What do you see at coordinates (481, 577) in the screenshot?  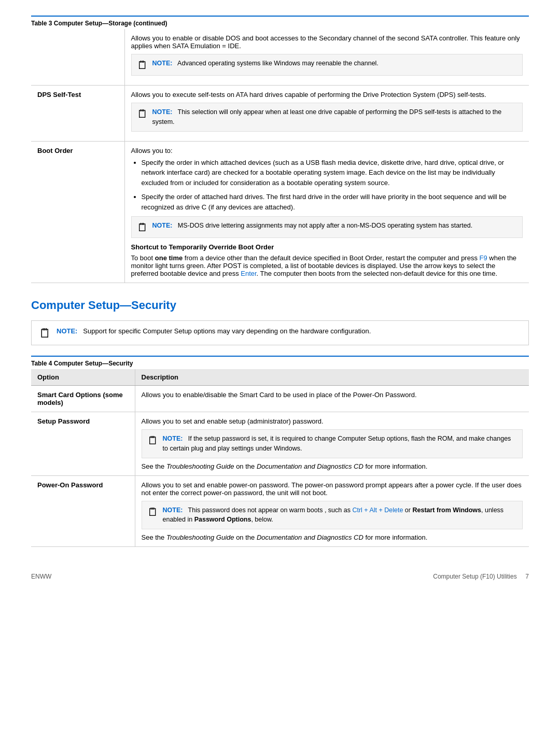 I see `footer-right: Computer Setup (F10) Utilities 7` at bounding box center [481, 577].